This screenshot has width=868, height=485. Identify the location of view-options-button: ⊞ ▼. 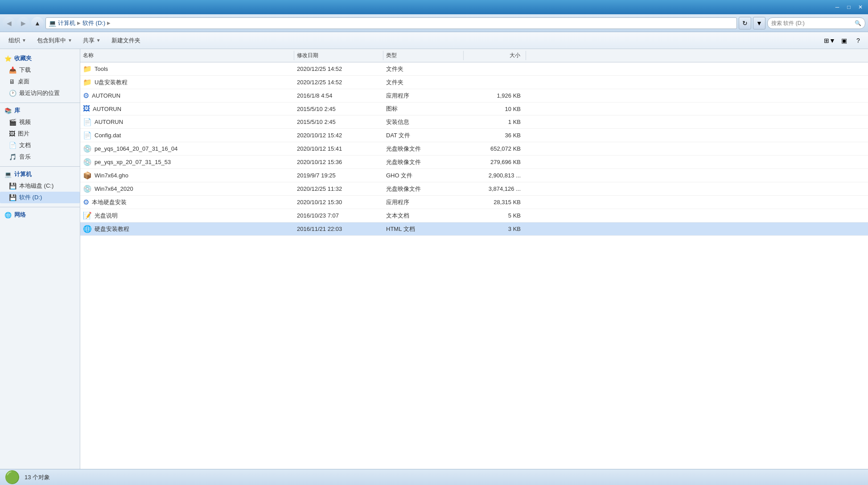
(830, 41).